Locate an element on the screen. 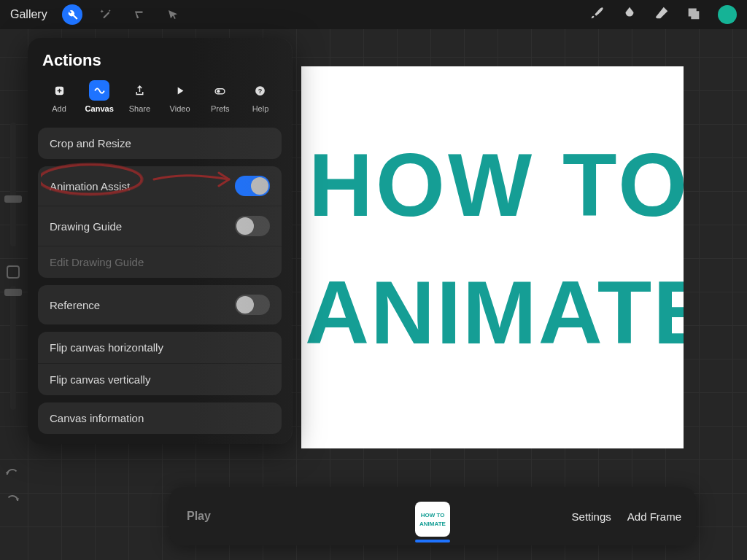 This screenshot has height=560, width=747. animation-assist-row: Animation Assist is located at coordinates (160, 186).